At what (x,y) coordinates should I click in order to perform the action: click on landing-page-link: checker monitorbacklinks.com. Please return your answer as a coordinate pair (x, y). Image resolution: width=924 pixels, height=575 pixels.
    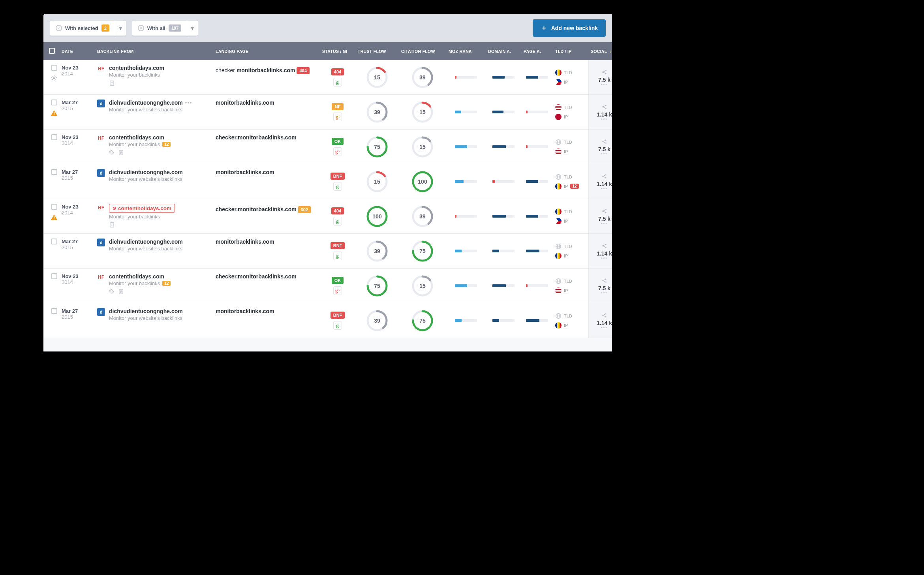
    Looking at the image, I should click on (255, 70).